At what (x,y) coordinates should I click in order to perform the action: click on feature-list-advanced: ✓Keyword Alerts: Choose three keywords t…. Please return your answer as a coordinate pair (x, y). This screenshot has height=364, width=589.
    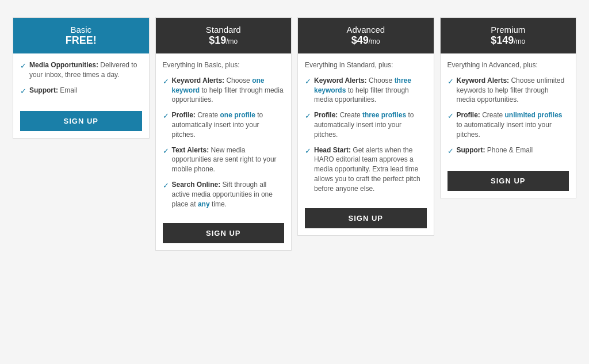
    Looking at the image, I should click on (366, 138).